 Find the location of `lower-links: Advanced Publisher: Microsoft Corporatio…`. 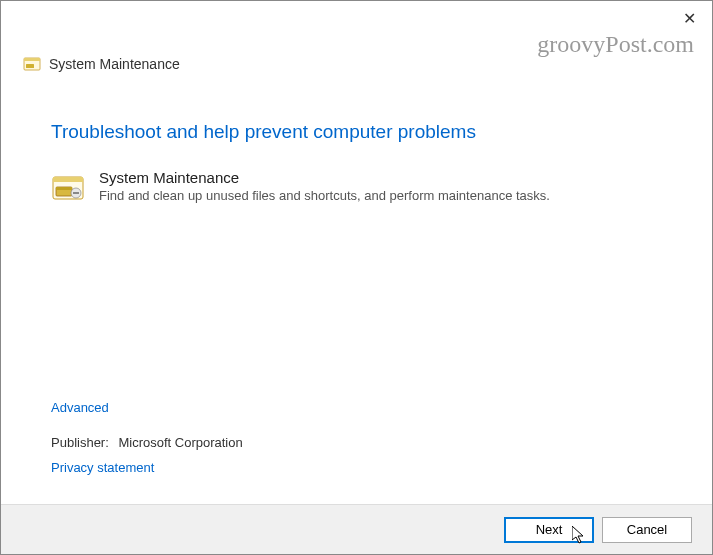

lower-links: Advanced Publisher: Microsoft Corporatio… is located at coordinates (147, 437).